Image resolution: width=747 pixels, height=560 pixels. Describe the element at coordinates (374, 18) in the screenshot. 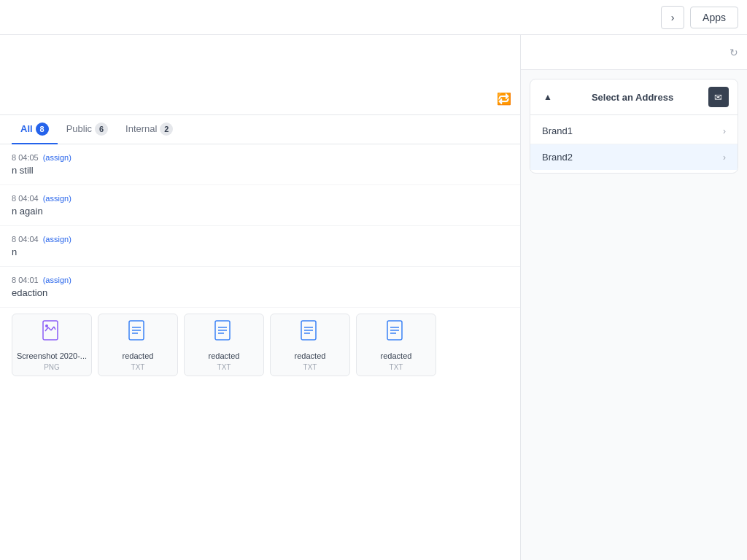

I see `top-bar: › Apps` at that location.